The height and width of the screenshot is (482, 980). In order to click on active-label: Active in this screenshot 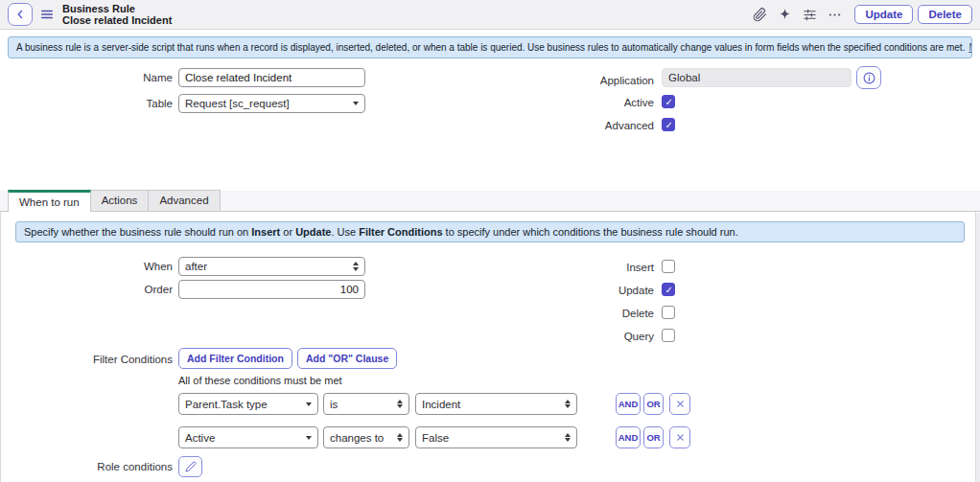, I will do `click(600, 103)`.